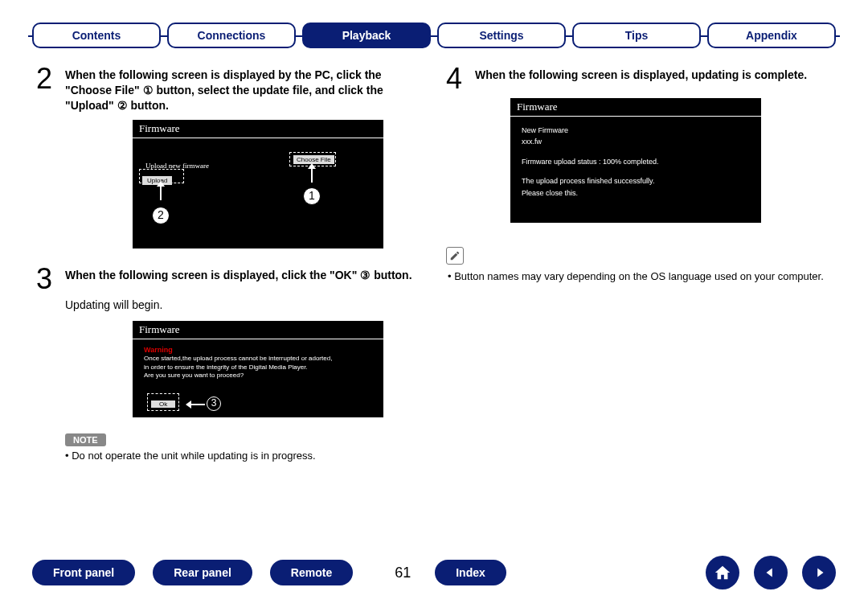 The width and height of the screenshot is (868, 612). I want to click on step2-number: 2, so click(47, 88).